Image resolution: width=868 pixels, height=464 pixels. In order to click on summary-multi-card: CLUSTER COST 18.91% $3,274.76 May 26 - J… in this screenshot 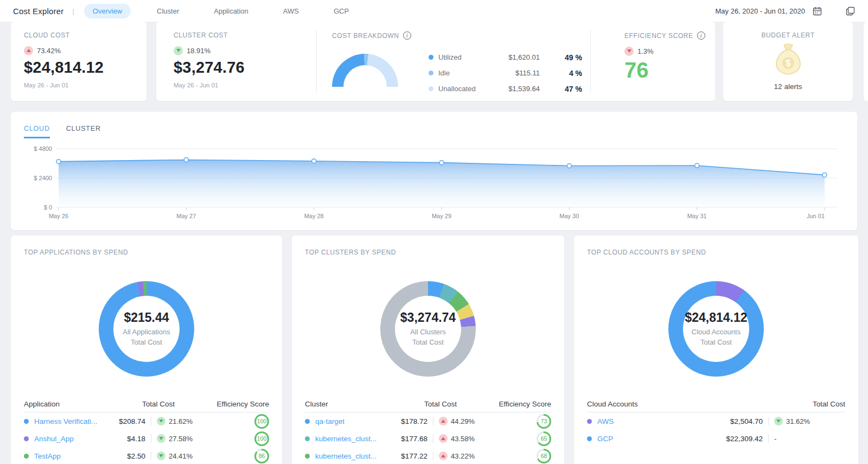, I will do `click(436, 61)`.